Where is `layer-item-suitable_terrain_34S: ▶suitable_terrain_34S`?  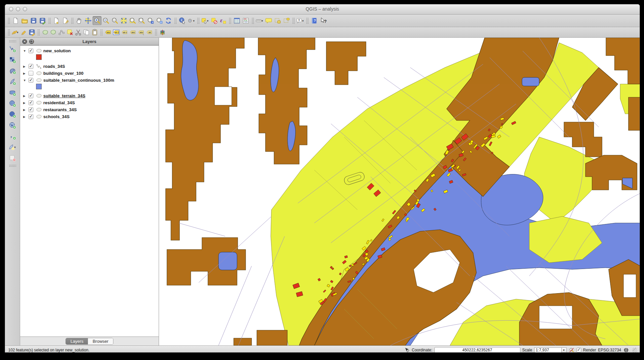
layer-item-suitable_terrain_34S: ▶suitable_terrain_34S is located at coordinates (89, 96).